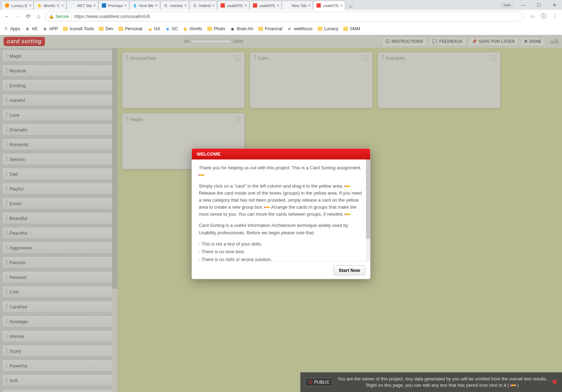 The image size is (562, 392). What do you see at coordinates (281, 229) in the screenshot?
I see `modal-p3: Card Sorting is a useful Information Arc…` at bounding box center [281, 229].